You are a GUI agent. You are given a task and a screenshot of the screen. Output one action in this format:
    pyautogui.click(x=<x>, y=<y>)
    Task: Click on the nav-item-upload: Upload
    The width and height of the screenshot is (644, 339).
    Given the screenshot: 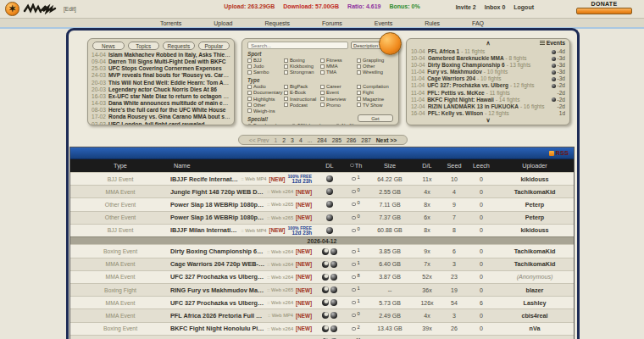 What is the action you would take?
    pyautogui.click(x=223, y=24)
    